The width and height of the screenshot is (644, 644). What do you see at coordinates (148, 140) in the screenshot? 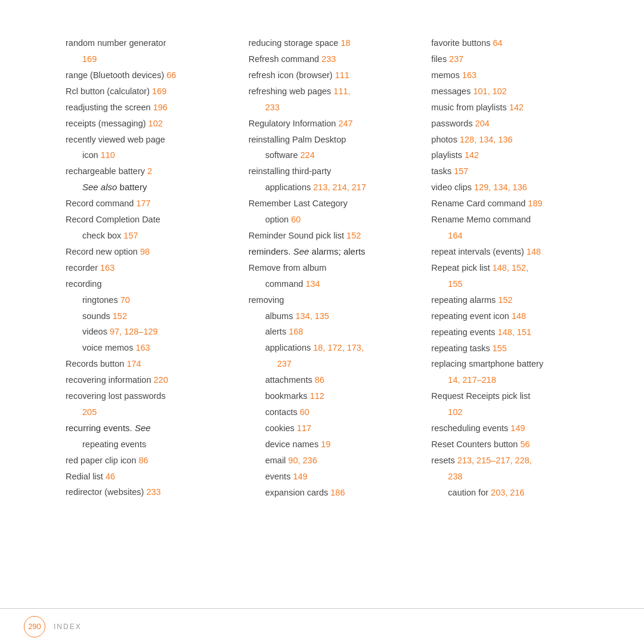
I see `list-item: recently viewed web page` at bounding box center [148, 140].